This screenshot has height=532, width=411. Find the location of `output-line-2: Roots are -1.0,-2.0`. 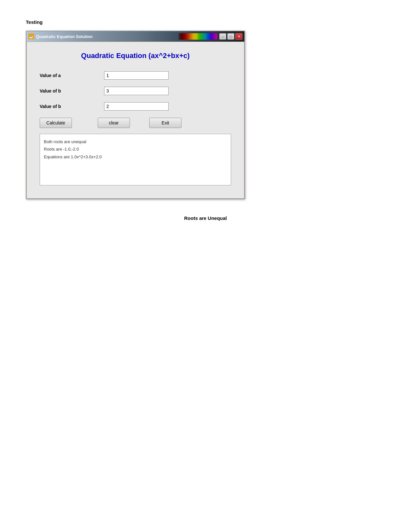

output-line-2: Roots are -1.0,-2.0 is located at coordinates (135, 149).